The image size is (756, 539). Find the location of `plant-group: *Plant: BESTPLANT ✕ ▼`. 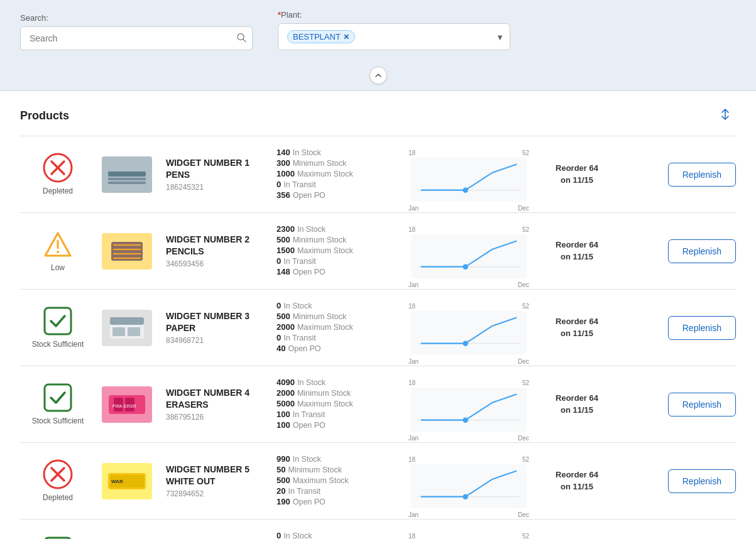

plant-group: *Plant: BESTPLANT ✕ ▼ is located at coordinates (394, 30).